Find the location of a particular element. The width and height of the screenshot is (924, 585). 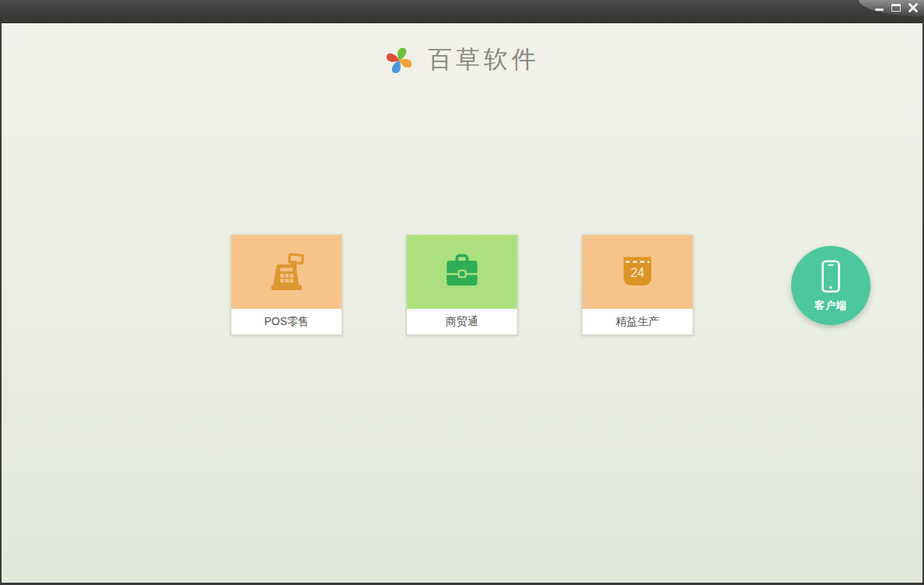

pinwheel-logo-icon is located at coordinates (399, 60).